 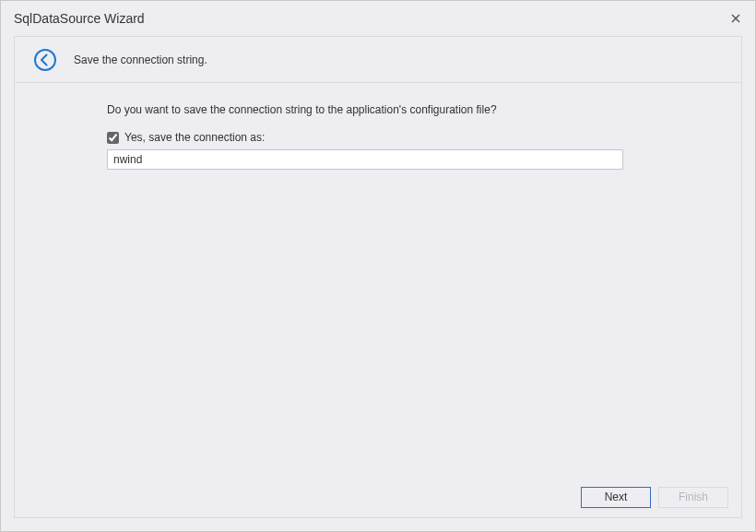 What do you see at coordinates (365, 160) in the screenshot?
I see `connection-name-input` at bounding box center [365, 160].